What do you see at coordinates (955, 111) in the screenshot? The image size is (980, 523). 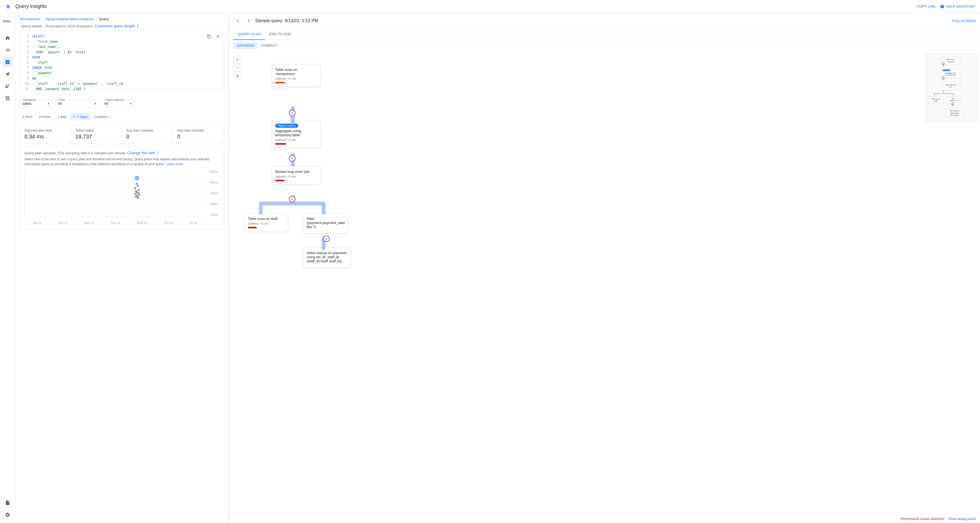 I see `svg-text: Index lookup on` at bounding box center [955, 111].